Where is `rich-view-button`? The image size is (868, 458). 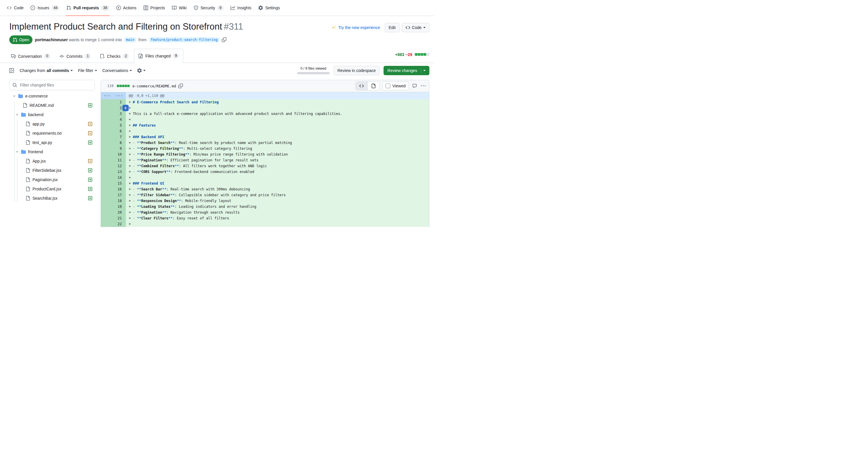 rich-view-button is located at coordinates (373, 86).